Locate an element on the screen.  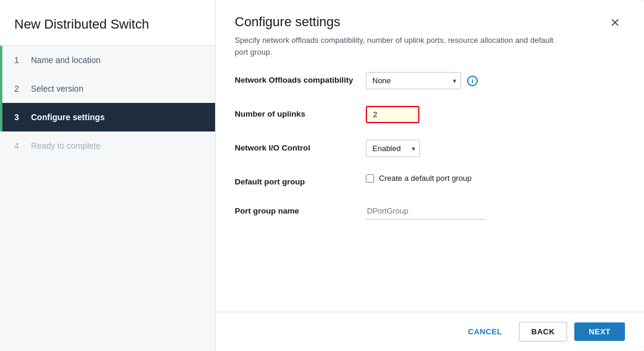
network-offloads-row: Network Offloads compatibility None RDMA… is located at coordinates (430, 81).